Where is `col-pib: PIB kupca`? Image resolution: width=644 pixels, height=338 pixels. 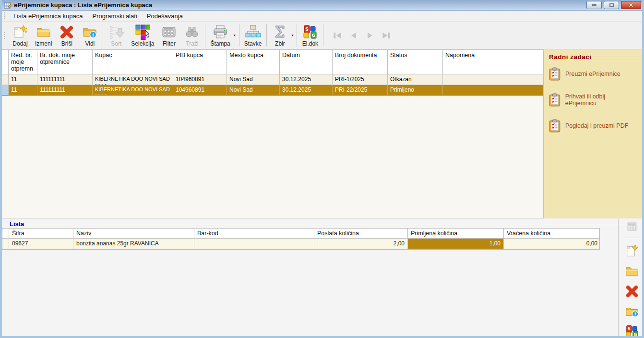
col-pib: PIB kupca is located at coordinates (200, 62).